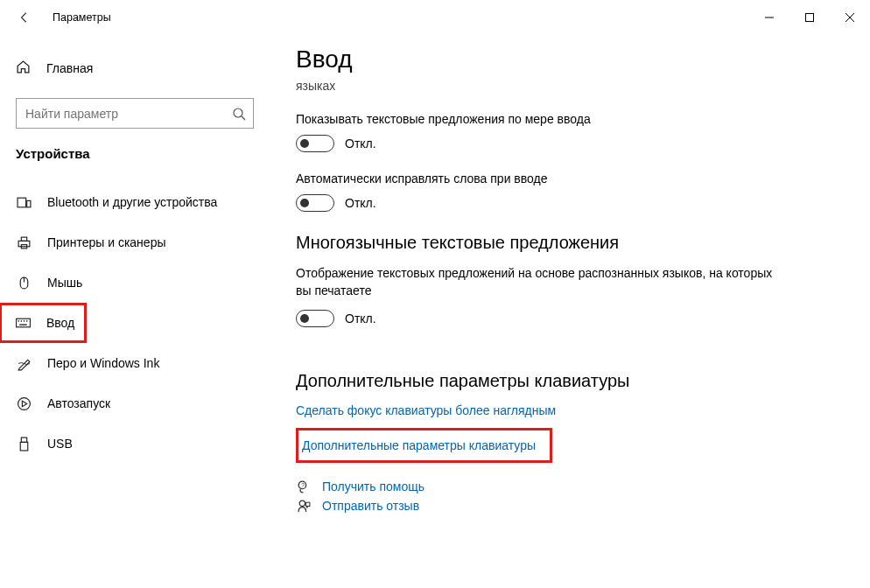  I want to click on window-title: Параметры, so click(82, 18).